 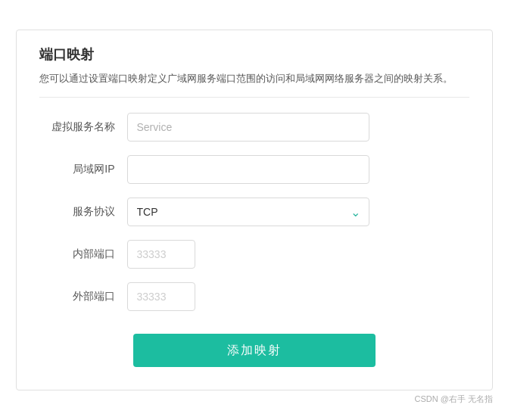 What do you see at coordinates (161, 297) in the screenshot?
I see `external-port-input` at bounding box center [161, 297].